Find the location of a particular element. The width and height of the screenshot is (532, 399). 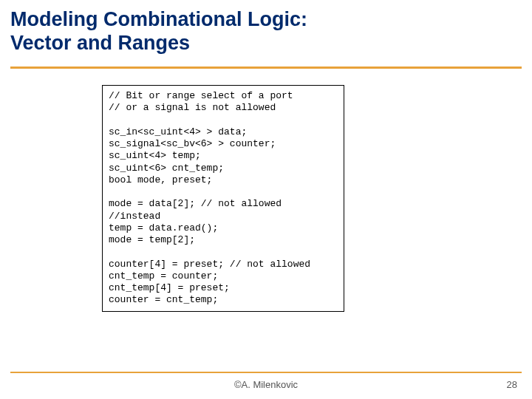

footer-author: ©A. Milenkovic is located at coordinates (266, 384).